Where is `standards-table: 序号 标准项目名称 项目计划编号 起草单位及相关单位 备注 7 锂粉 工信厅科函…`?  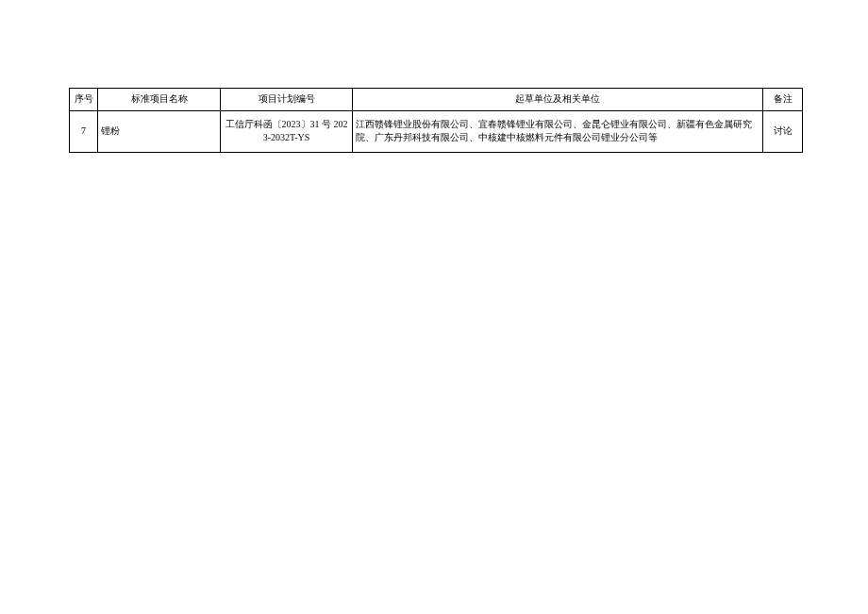
standards-table: 序号 标准项目名称 项目计划编号 起草单位及相关单位 备注 7 锂粉 工信厅科函… is located at coordinates (436, 121).